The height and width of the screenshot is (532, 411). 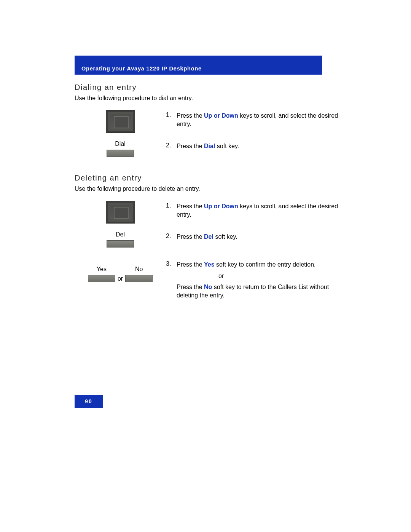 What do you see at coordinates (120, 149) in the screenshot?
I see `softkey-col: Dial` at bounding box center [120, 149].